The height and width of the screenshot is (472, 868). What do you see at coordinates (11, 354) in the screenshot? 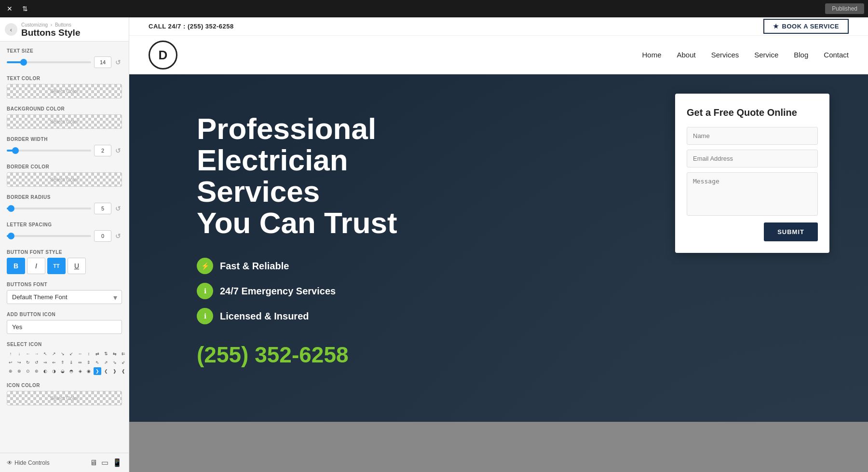
I see `icon-cell: ↑` at bounding box center [11, 354].